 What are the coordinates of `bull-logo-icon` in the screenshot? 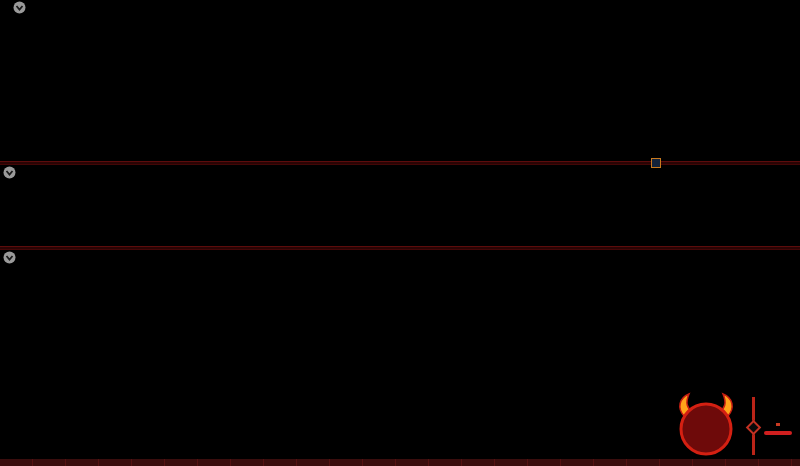 It's located at (706, 426).